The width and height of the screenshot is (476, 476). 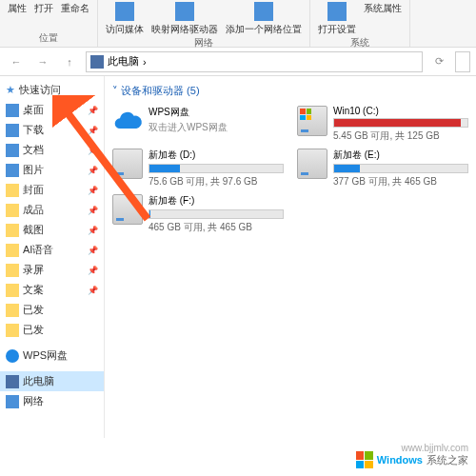 I want to click on sidebar-item: 截图📌, so click(x=51, y=230).